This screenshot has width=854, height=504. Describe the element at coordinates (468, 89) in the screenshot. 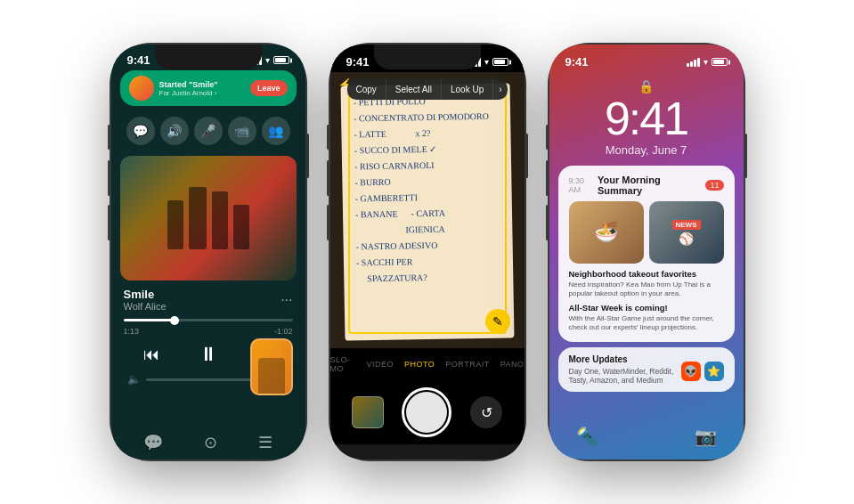

I see `look-up-menu-item: Look Up` at that location.